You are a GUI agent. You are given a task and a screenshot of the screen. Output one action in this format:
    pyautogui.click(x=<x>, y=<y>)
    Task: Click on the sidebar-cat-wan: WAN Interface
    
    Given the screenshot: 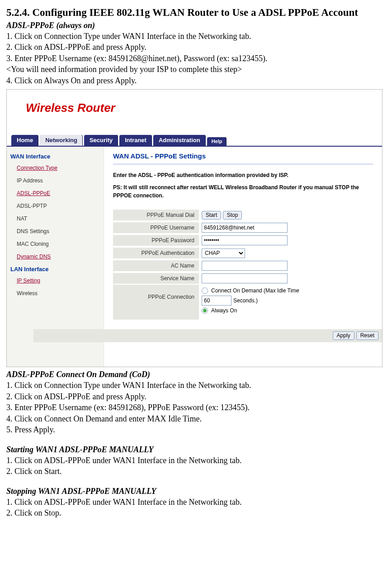 What is the action you would take?
    pyautogui.click(x=55, y=156)
    